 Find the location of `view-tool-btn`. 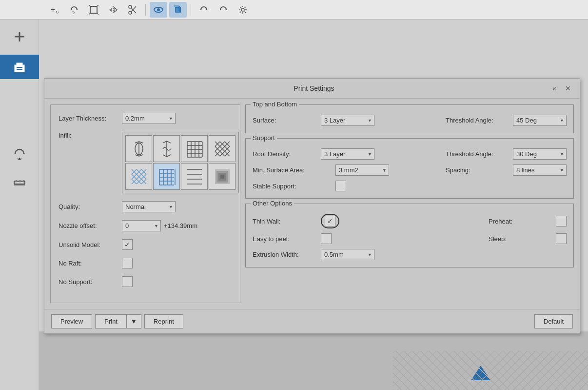

view-tool-btn is located at coordinates (158, 10).